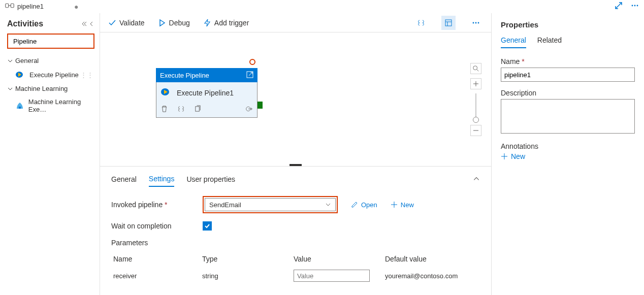 This screenshot has height=295, width=644. What do you see at coordinates (432, 259) in the screenshot?
I see `col-default: Default value` at bounding box center [432, 259].